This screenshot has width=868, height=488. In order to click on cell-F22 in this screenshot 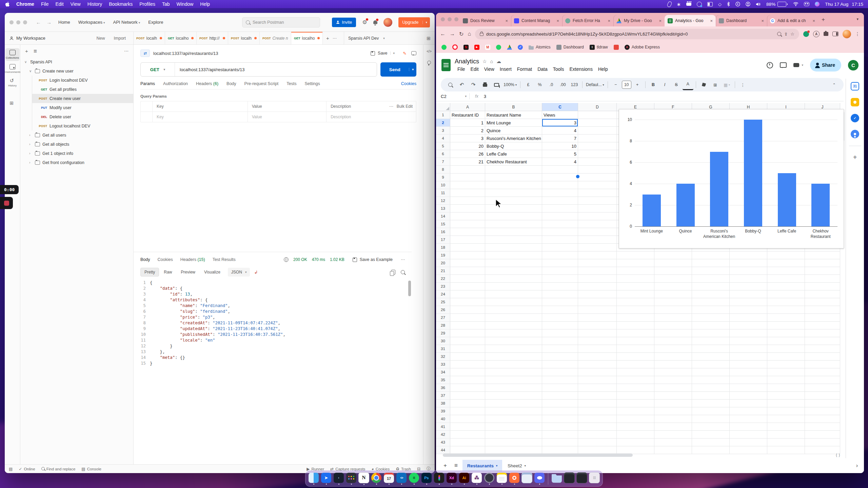, I will do `click(673, 279)`.